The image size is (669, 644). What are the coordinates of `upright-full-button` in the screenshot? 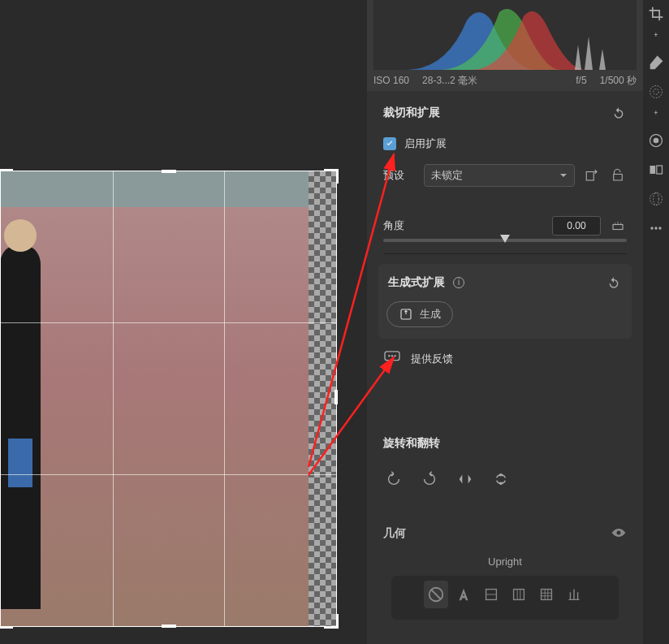 It's located at (546, 594).